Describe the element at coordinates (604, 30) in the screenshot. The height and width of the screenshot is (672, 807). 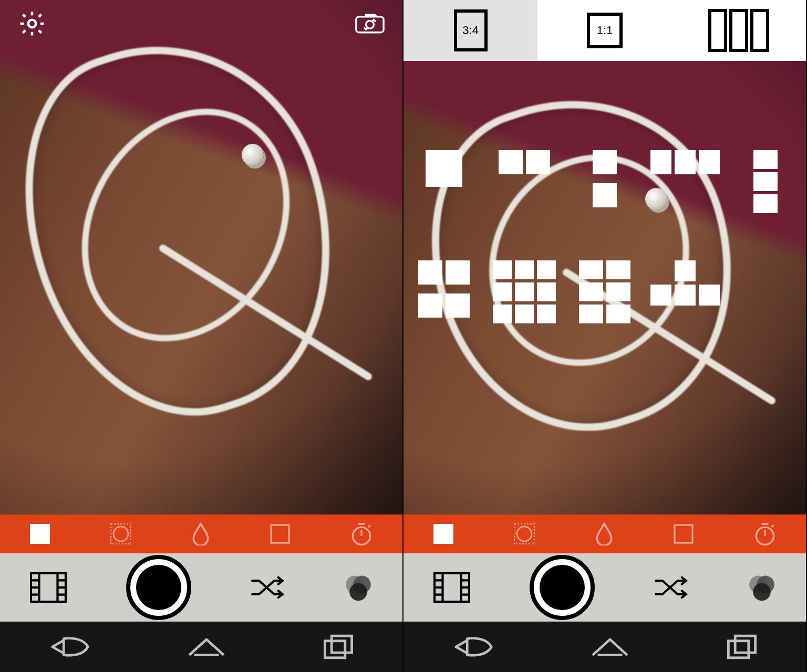
I see `aspect-1-1: 1:1` at that location.